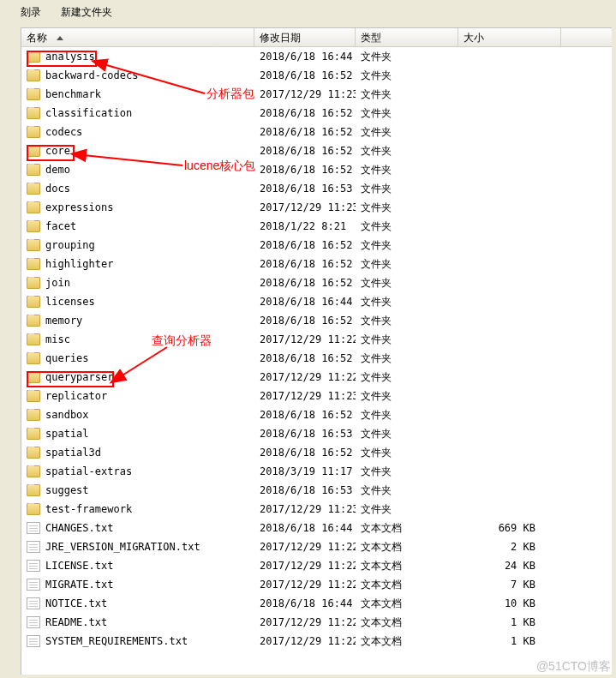 This screenshot has width=616, height=678. Describe the element at coordinates (317, 509) in the screenshot. I see `table-row: test-framework2017/12/29 11:23文件夹` at that location.